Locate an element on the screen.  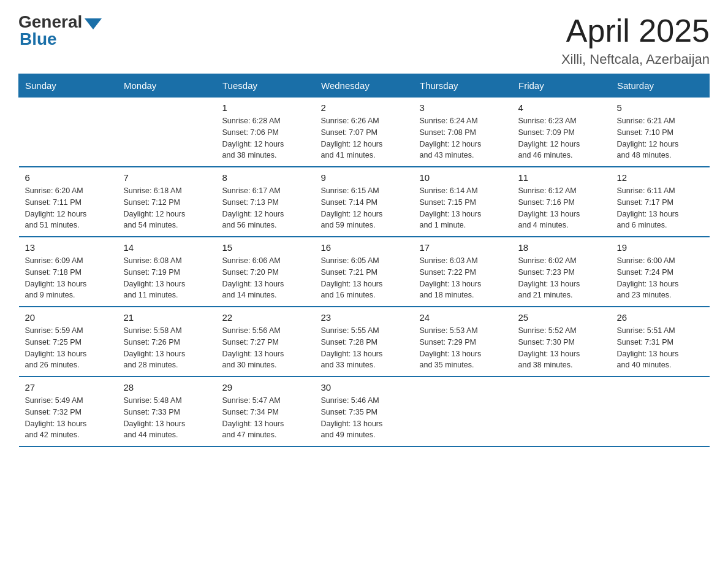
day-number: 17 is located at coordinates (463, 248).